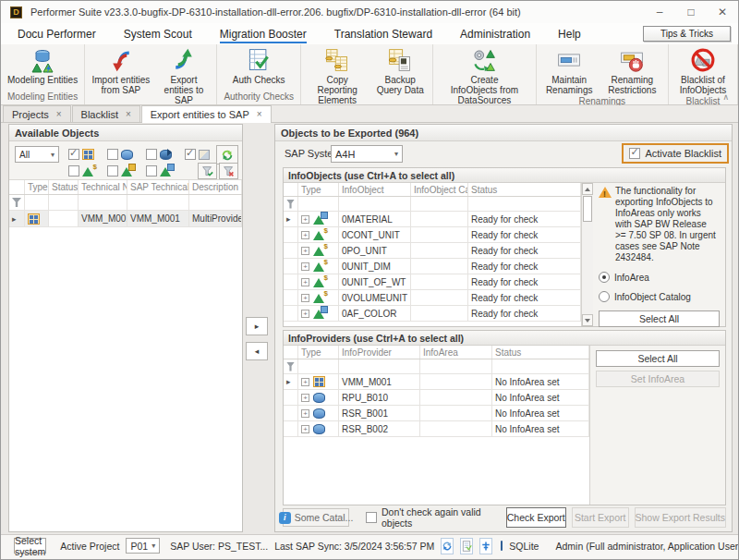  I want to click on menu-help: Help, so click(569, 33).